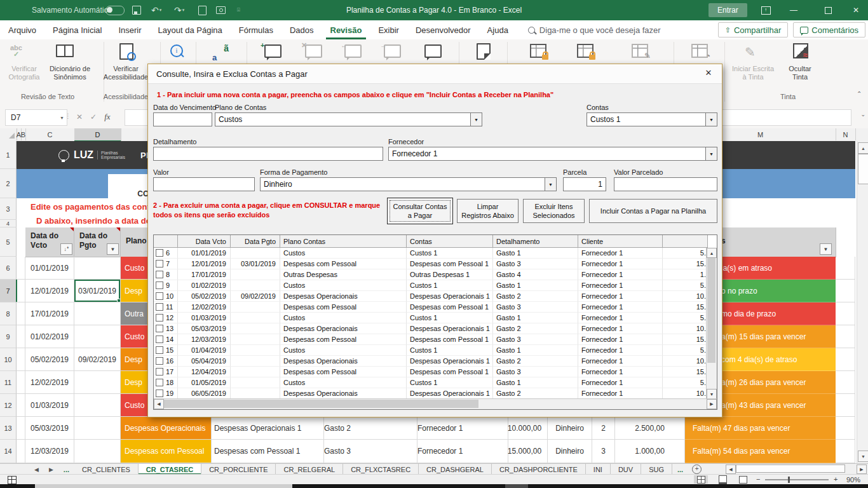 The width and height of the screenshot is (868, 488). I want to click on row-header-1: 1, so click(8, 155).